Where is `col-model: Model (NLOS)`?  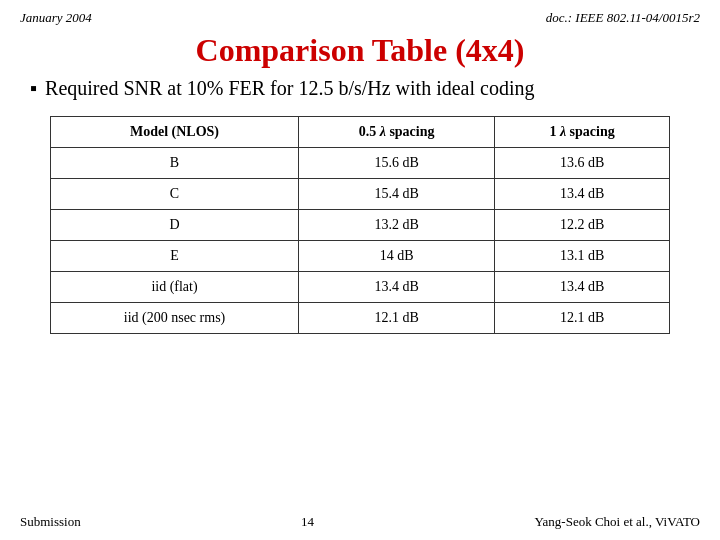
col-model: Model (NLOS) is located at coordinates (175, 132).